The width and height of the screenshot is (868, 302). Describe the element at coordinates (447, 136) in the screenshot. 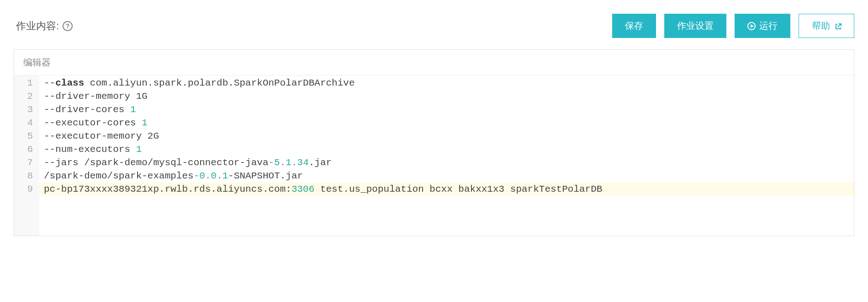

I see `code-line: --executor-memory 2G` at that location.